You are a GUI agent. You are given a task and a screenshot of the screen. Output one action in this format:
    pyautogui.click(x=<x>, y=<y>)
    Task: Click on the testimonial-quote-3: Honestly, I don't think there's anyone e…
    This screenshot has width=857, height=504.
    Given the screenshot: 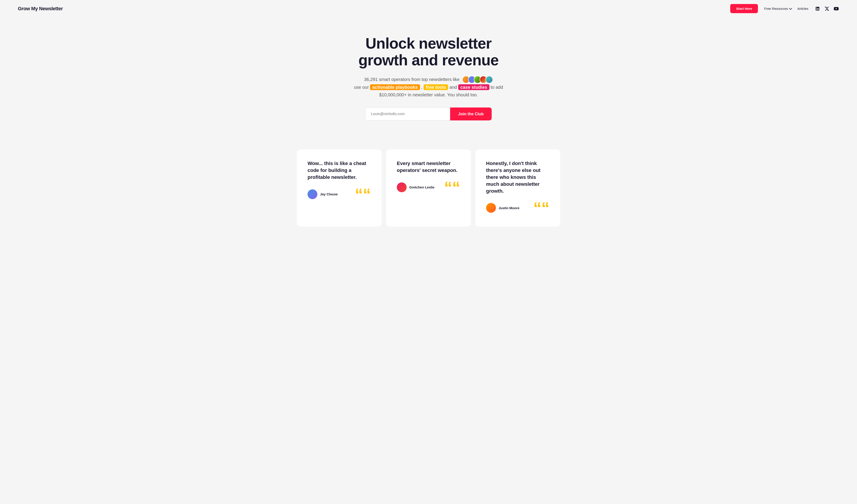 What is the action you would take?
    pyautogui.click(x=518, y=177)
    